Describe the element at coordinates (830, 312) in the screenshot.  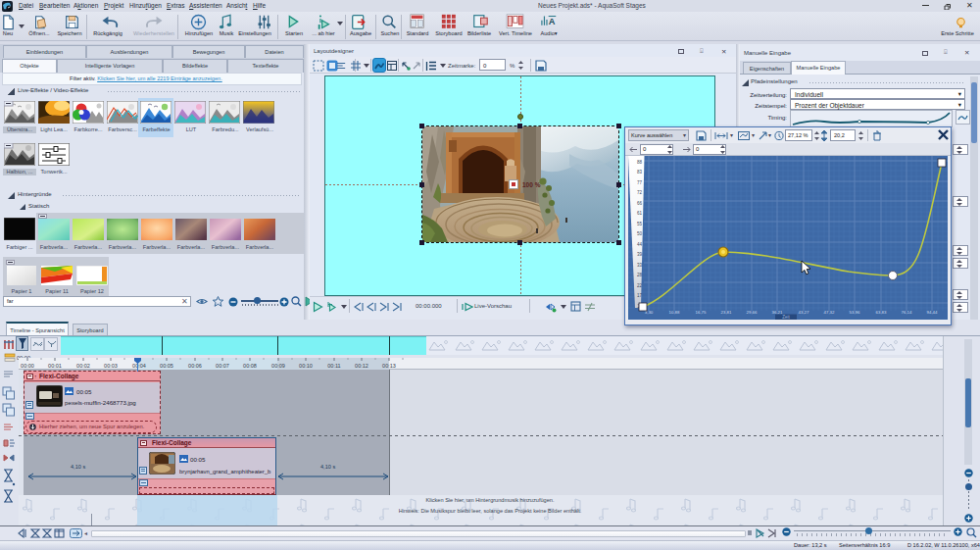
I see `svg-text: 47,32` at that location.